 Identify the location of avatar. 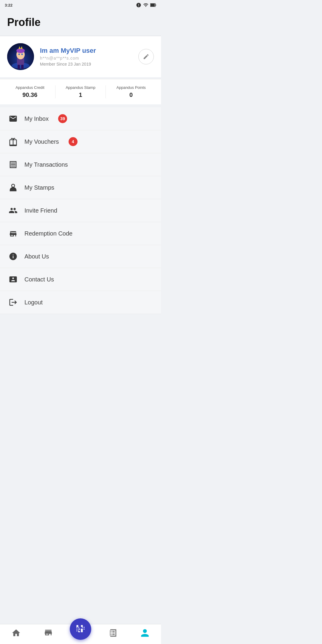
(21, 57).